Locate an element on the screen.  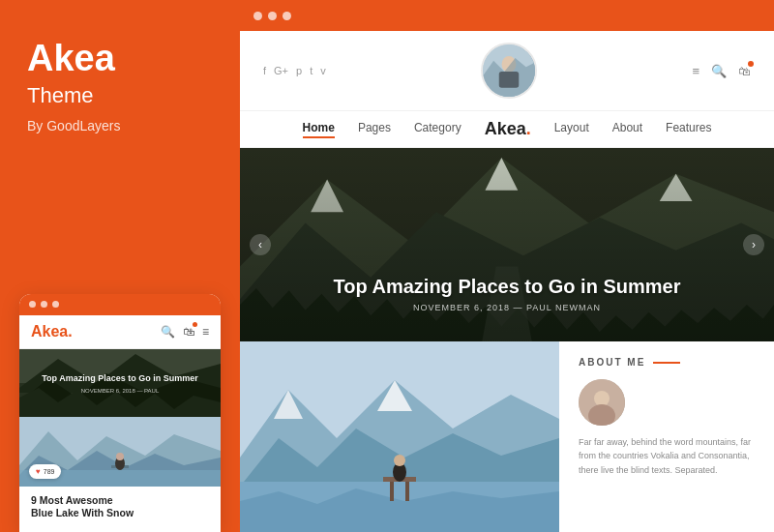
mobile-nav: Akea. 🔍 🛍 ≡ is located at coordinates (120, 333).